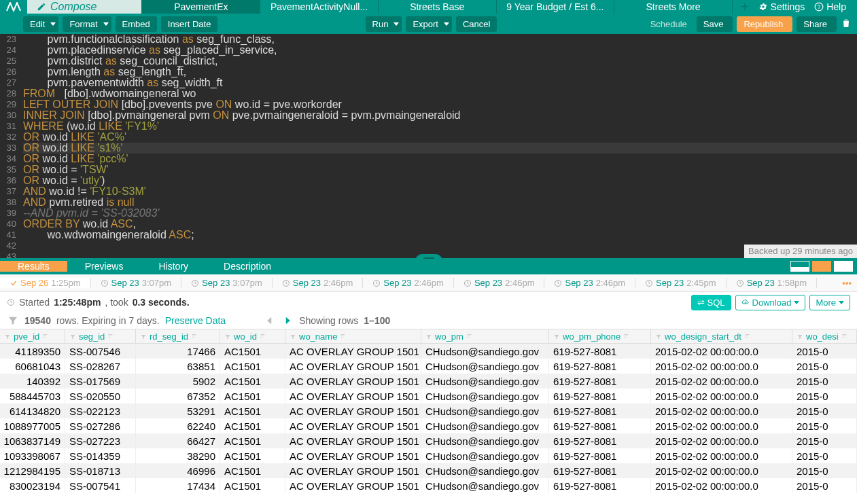  What do you see at coordinates (200, 7) in the screenshot?
I see `file-tab: PavementEx` at bounding box center [200, 7].